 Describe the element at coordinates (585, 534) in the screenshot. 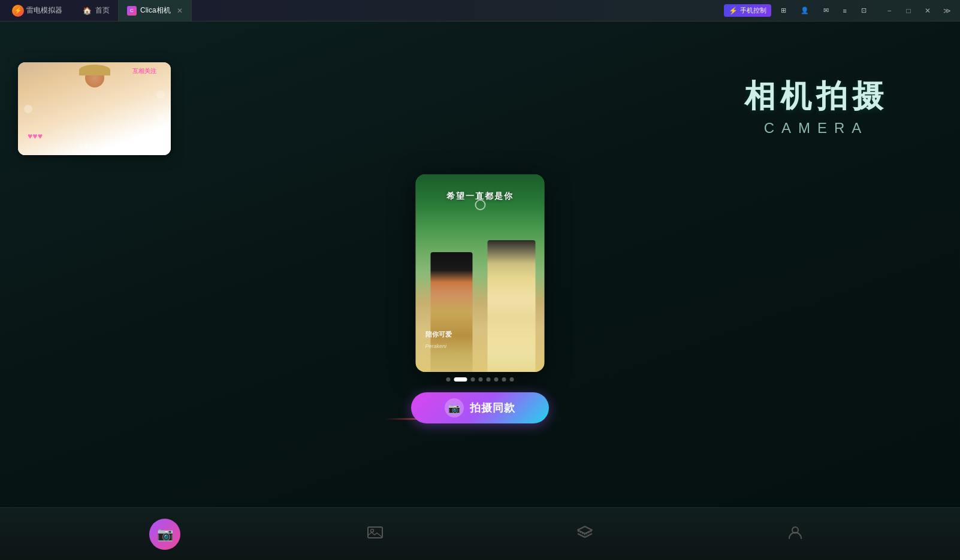

I see `layers-nav-icon` at that location.